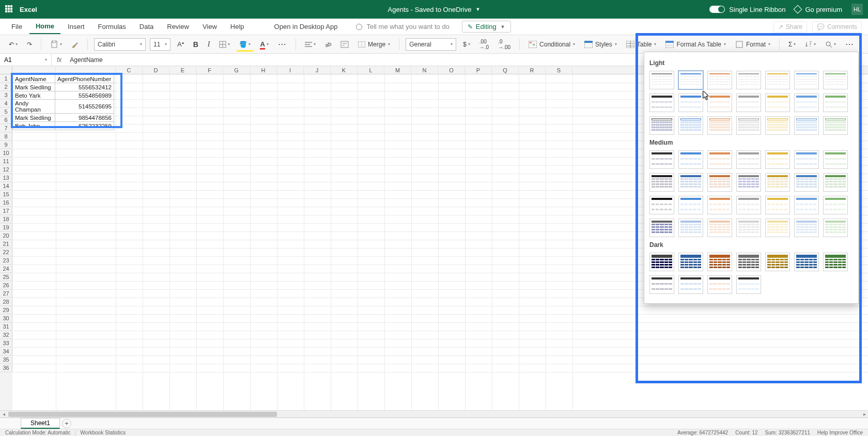  What do you see at coordinates (85, 87) in the screenshot?
I see `data-cell: 5556532412` at bounding box center [85, 87].